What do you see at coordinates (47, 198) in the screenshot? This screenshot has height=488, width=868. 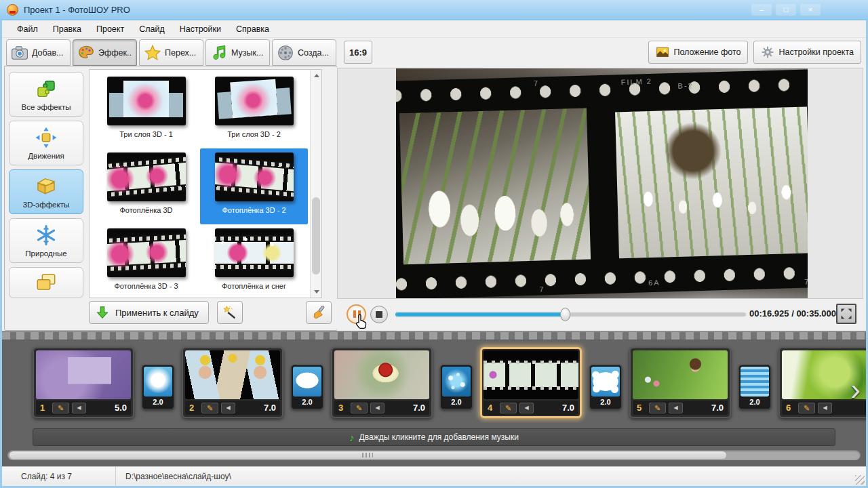 I see `effect-categories: Все эффектыДвижения3D-эффектыПриродные` at bounding box center [47, 198].